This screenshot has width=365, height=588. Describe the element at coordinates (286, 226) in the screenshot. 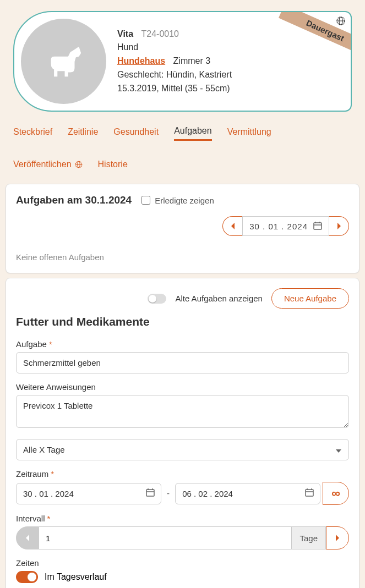

I see `date-display: 30 . 01 . 2024` at that location.